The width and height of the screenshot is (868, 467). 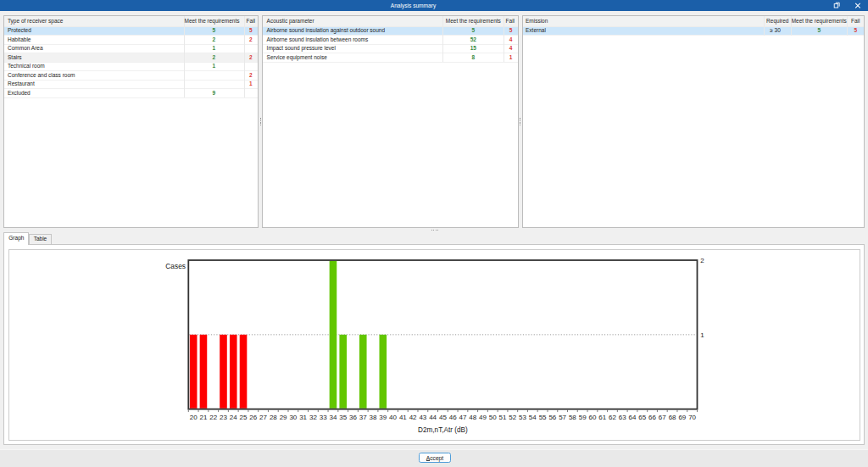 What do you see at coordinates (234, 417) in the screenshot?
I see `svg-text: 24` at bounding box center [234, 417].